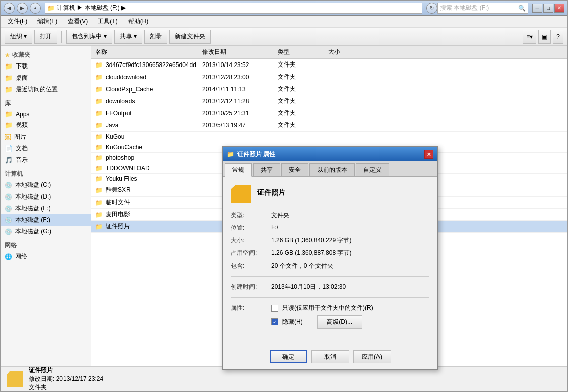 This screenshot has width=568, height=392. What do you see at coordinates (558, 37) in the screenshot?
I see `help-button: ?` at bounding box center [558, 37].